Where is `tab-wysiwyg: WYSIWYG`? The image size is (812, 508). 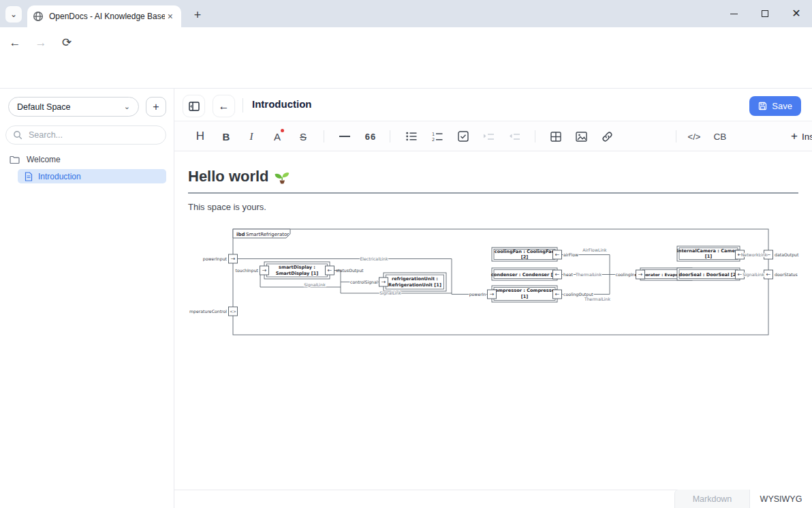 tab-wysiwyg: WYSIWYG is located at coordinates (781, 499).